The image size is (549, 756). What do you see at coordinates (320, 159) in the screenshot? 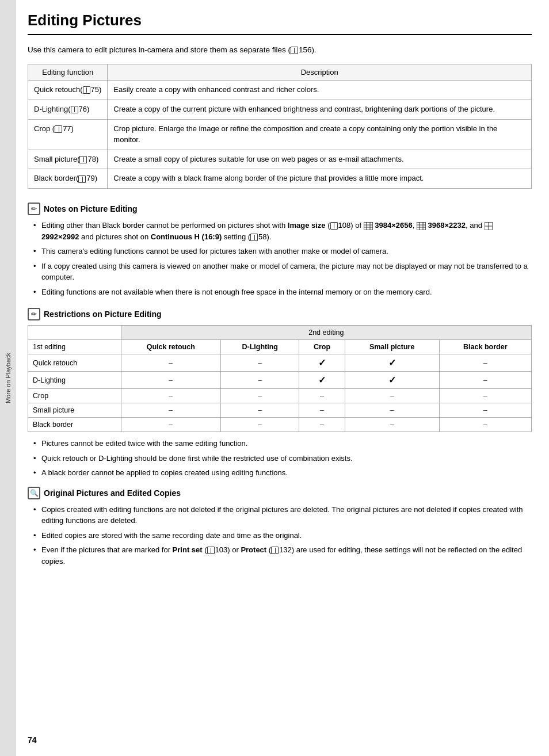
I see `description-cell: Create a small copy of pictures suitable…` at bounding box center [320, 159].